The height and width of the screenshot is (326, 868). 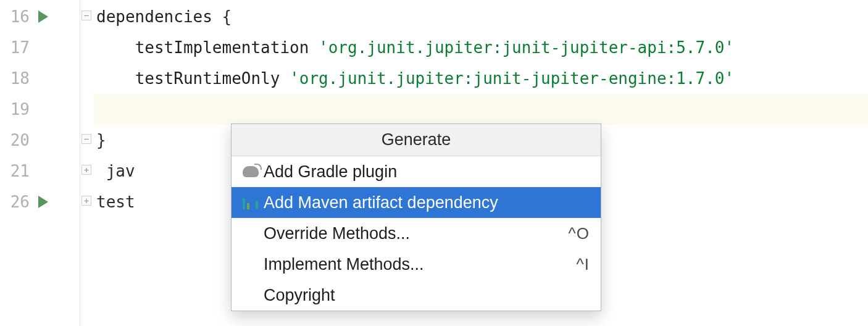 I want to click on maven-icon, so click(x=253, y=203).